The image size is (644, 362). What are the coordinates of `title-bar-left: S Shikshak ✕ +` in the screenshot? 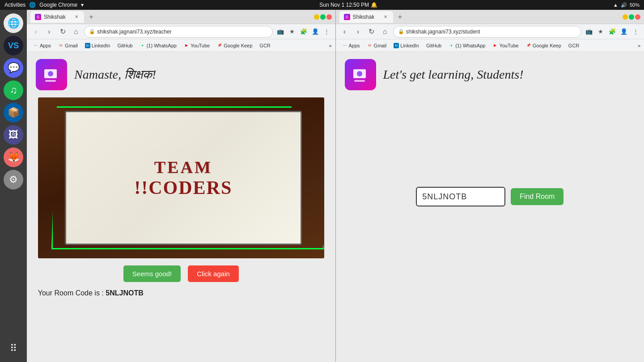 It's located at (181, 17).